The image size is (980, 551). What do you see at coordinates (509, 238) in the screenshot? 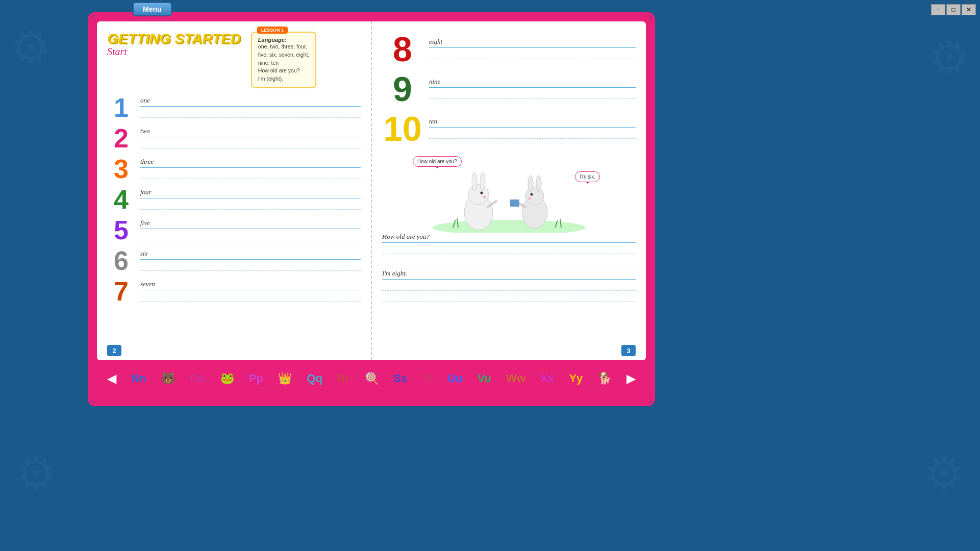
I see `sentence-line-1: How old are you?` at bounding box center [509, 238].